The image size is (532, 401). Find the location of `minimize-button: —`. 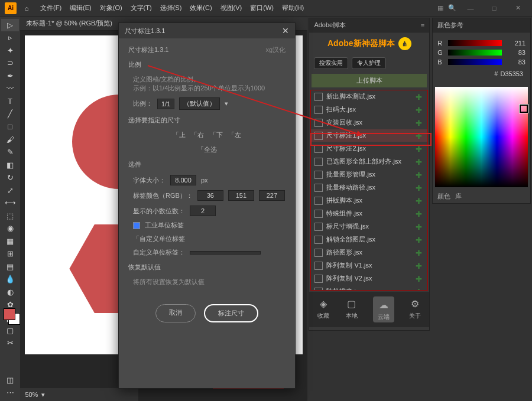

minimize-button: — is located at coordinates (471, 8).